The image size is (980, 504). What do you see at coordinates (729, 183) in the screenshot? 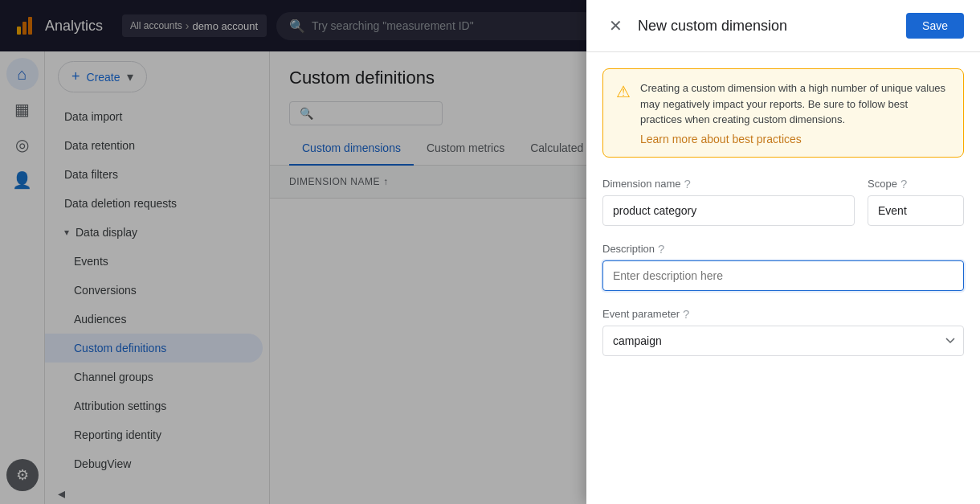
I see `dimension-name-label: Dimension name ?` at bounding box center [729, 183].